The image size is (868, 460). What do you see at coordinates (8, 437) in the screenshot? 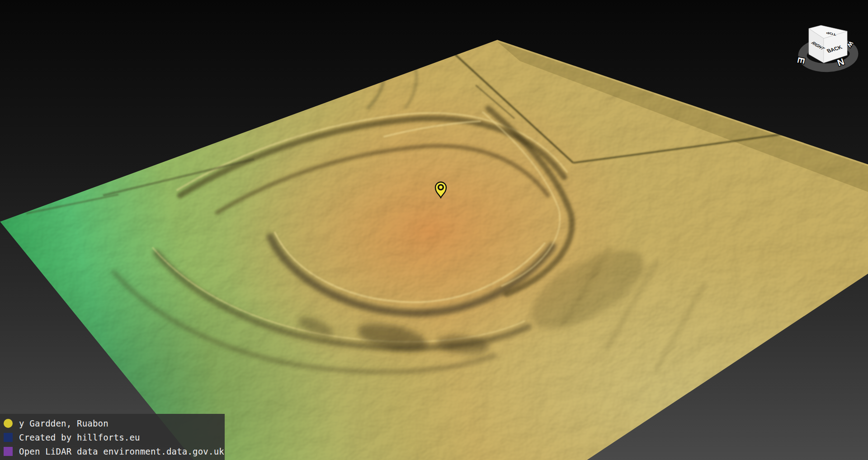
I see `credit-marker-icon` at bounding box center [8, 437].